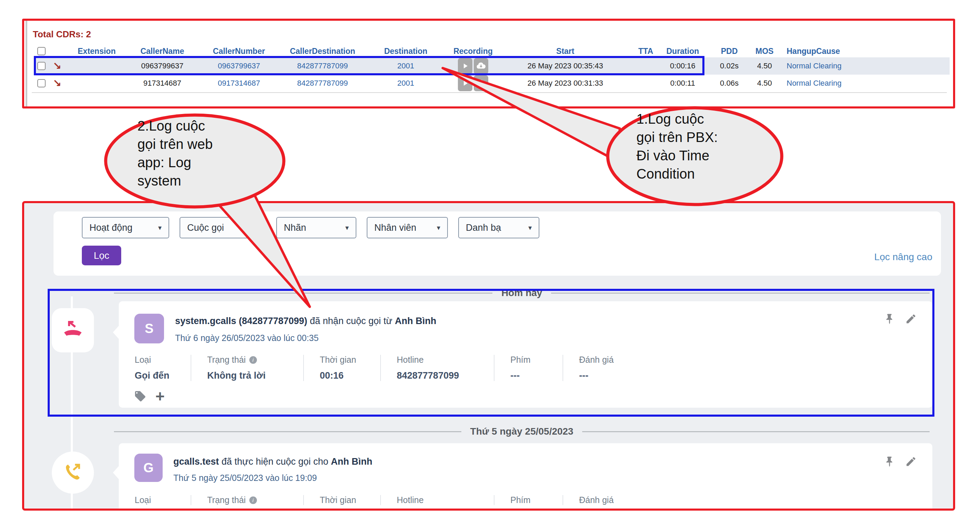 The height and width of the screenshot is (512, 980). I want to click on dropdown-label: Hoạt động, so click(111, 228).